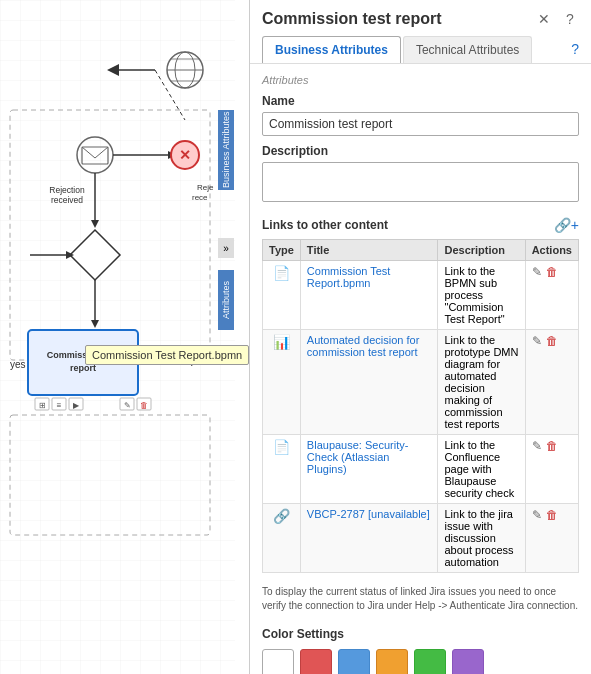 This screenshot has height=674, width=591. What do you see at coordinates (420, 182) in the screenshot?
I see `description-input` at bounding box center [420, 182].